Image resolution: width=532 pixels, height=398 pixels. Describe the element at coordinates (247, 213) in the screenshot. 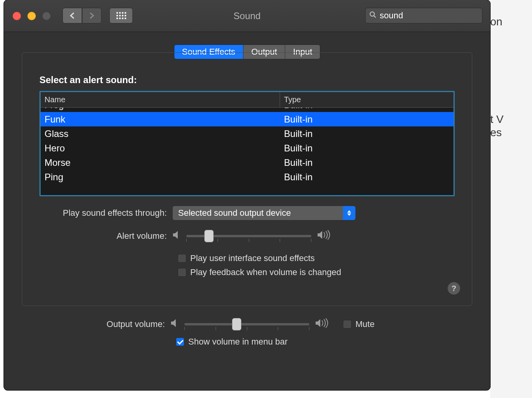

I see `play-through-row: Play sound effects through: Selected sou…` at that location.